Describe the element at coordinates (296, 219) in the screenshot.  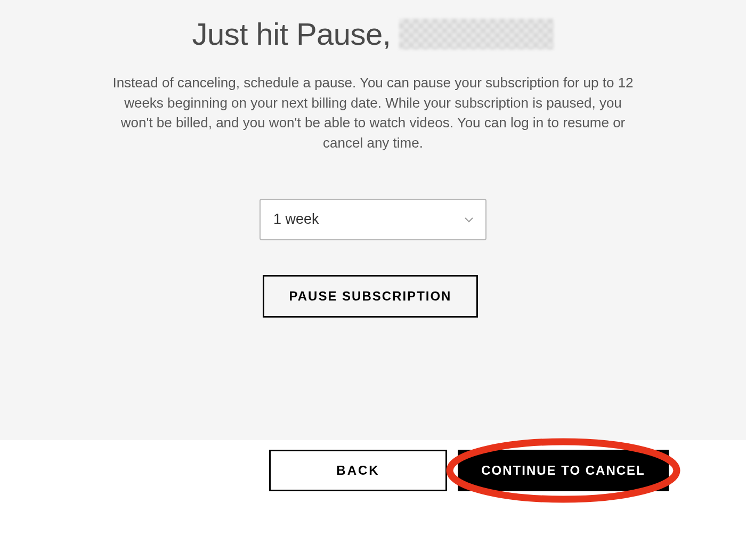
I see `duration-selected-label: 1 week` at that location.